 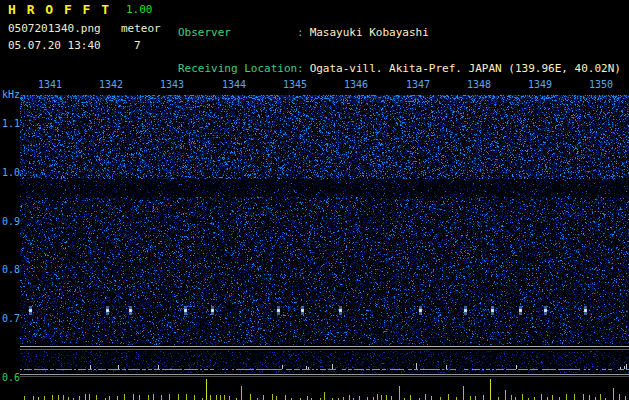 I want to click on time-label-1350: 1350, so click(x=601, y=85).